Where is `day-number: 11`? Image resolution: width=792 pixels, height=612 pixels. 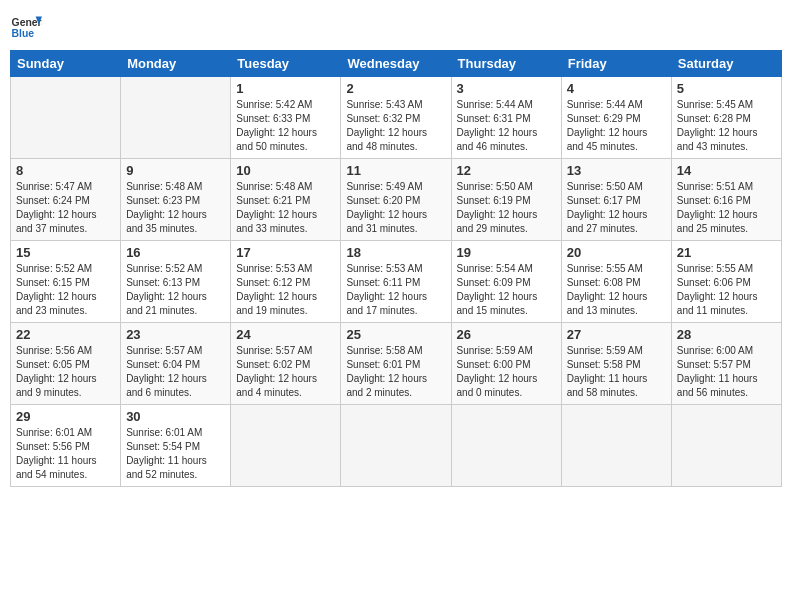 day-number: 11 is located at coordinates (396, 170).